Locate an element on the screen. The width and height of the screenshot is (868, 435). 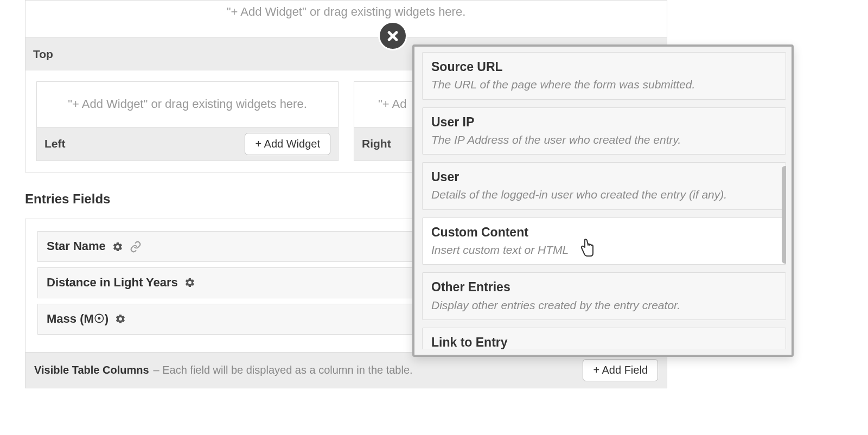
field-picker-option: Custom ContentInsert custom text or HTML is located at coordinates (604, 241).